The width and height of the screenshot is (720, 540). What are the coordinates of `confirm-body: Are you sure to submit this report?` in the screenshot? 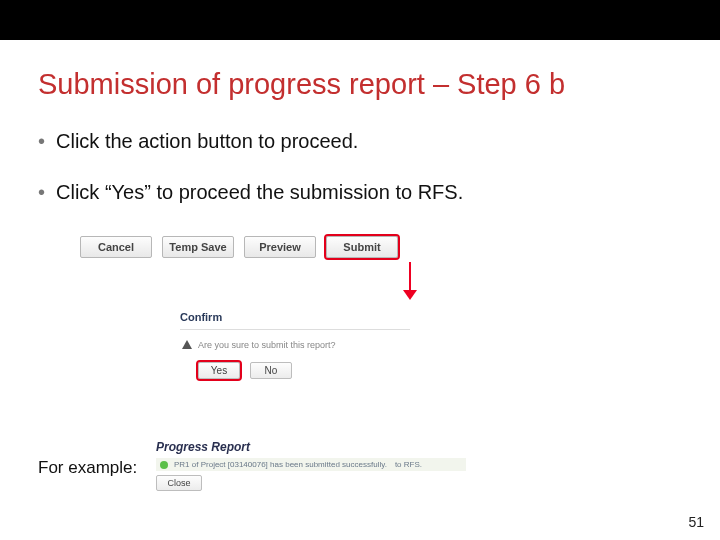 It's located at (295, 344).